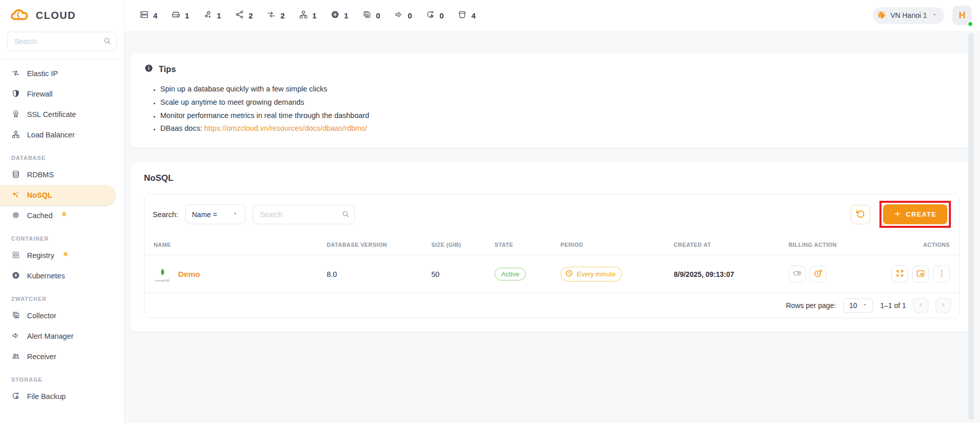 The height and width of the screenshot is (423, 980). What do you see at coordinates (463, 274) in the screenshot?
I see `cell-size: 50` at bounding box center [463, 274].